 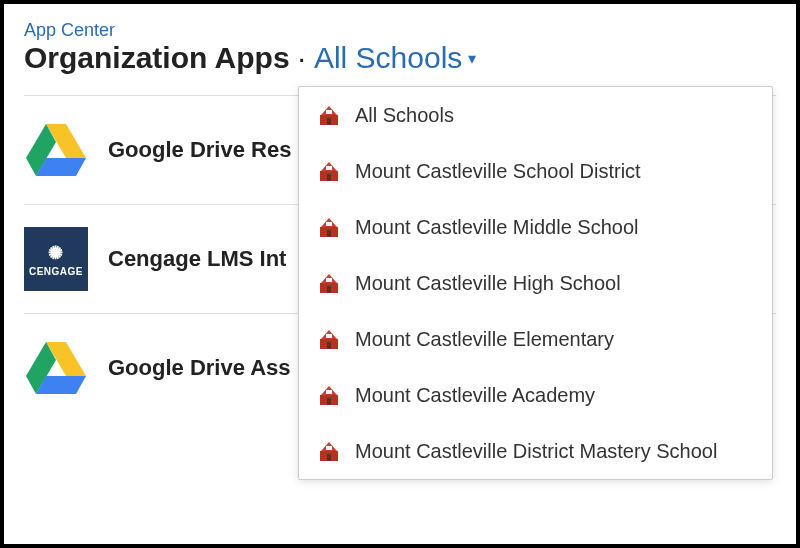 I want to click on header-row: Organization Apps · All Schools ▾, so click(x=400, y=58).